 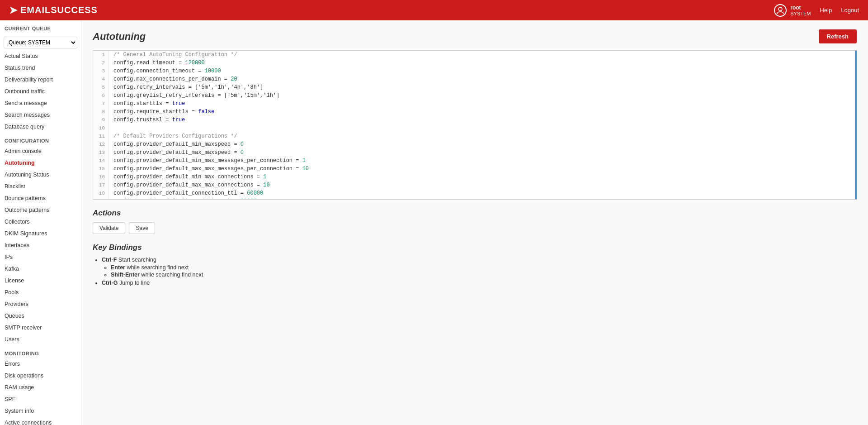 I want to click on line-number: 10, so click(x=101, y=128).